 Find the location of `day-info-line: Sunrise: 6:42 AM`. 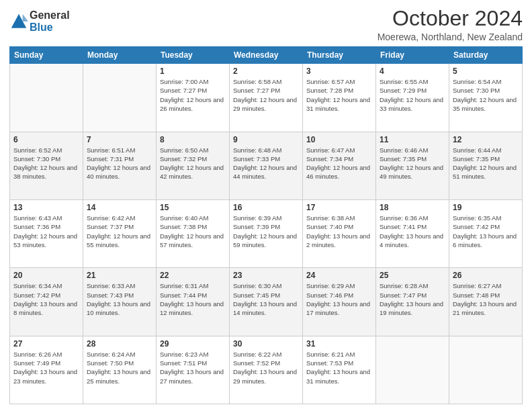

day-info-line: Sunrise: 6:42 AM is located at coordinates (120, 218).